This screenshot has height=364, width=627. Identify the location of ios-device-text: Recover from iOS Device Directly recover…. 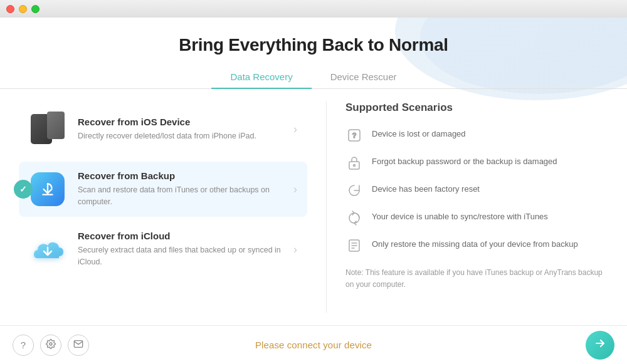
(167, 129).